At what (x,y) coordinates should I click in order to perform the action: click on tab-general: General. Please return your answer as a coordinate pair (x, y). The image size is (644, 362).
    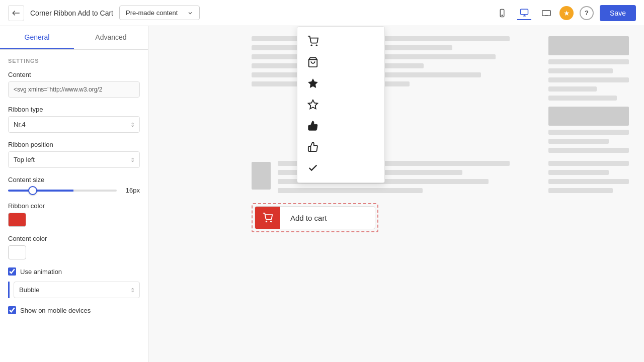
    Looking at the image, I should click on (37, 38).